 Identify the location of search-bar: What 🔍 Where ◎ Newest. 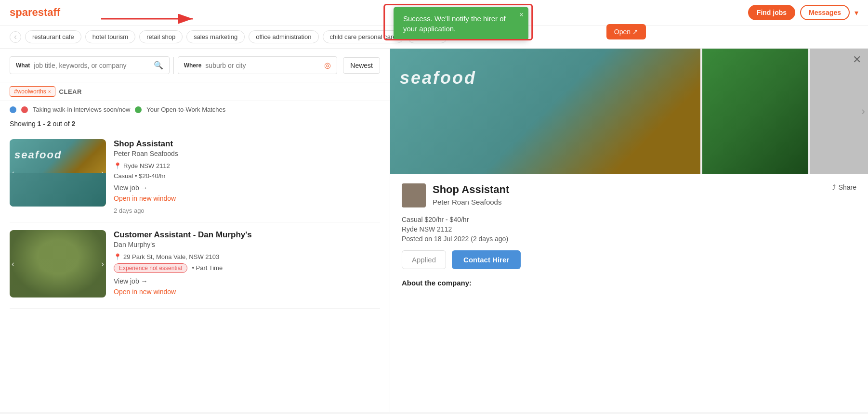
(195, 65).